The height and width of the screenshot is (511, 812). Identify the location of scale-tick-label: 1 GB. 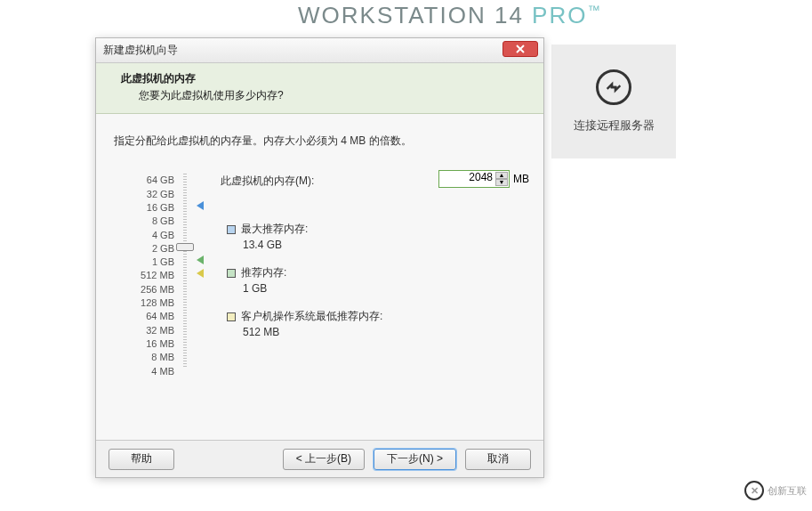
(148, 262).